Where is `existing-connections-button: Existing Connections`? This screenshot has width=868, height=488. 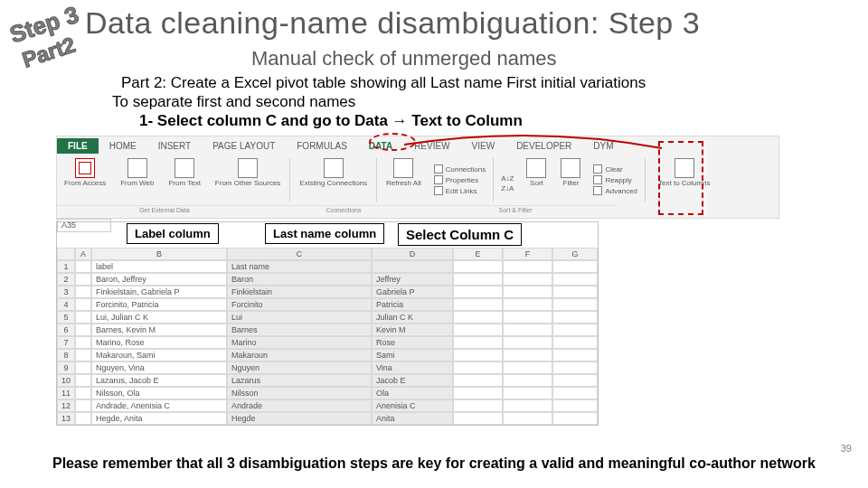 existing-connections-button: Existing Connections is located at coordinates (333, 180).